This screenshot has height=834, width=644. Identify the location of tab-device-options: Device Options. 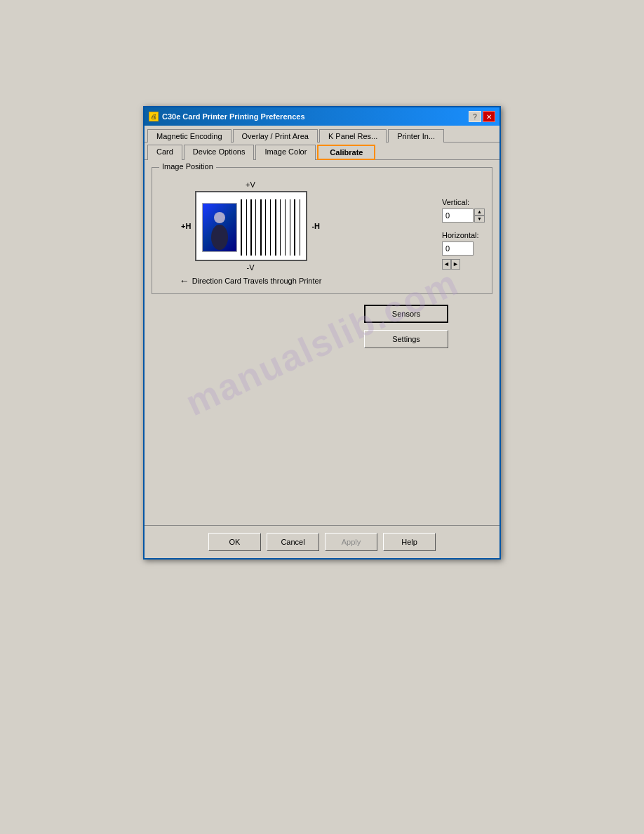
(219, 152).